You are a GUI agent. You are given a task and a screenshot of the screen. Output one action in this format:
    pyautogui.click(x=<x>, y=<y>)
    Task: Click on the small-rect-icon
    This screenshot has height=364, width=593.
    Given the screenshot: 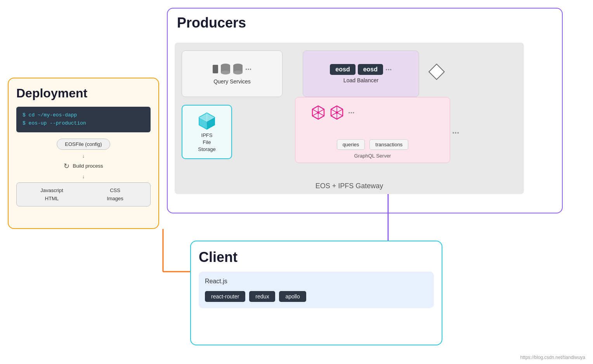 What is the action you would take?
    pyautogui.click(x=215, y=69)
    